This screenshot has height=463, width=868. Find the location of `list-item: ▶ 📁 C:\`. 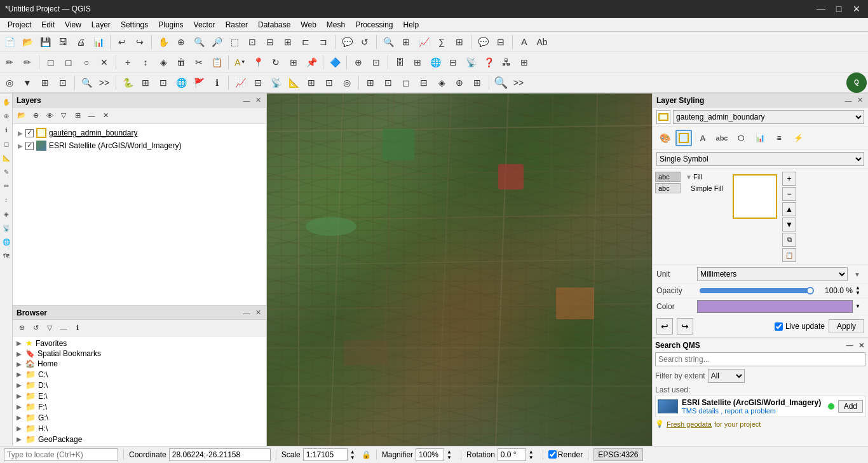

list-item: ▶ 📁 C:\ is located at coordinates (140, 374).